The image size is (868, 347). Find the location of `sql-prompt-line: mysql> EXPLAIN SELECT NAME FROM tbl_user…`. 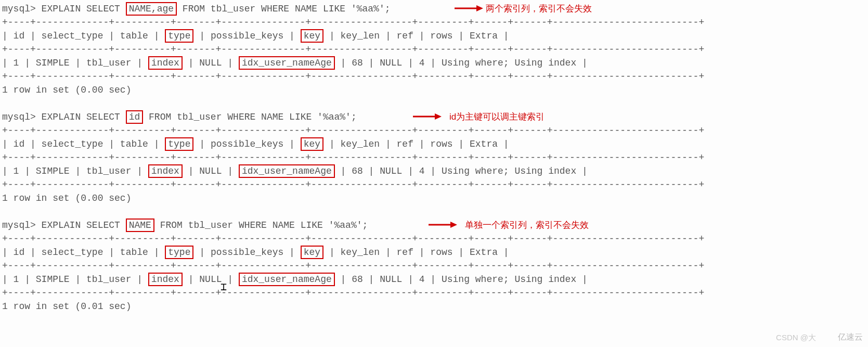

sql-prompt-line: mysql> EXPLAIN SELECT NAME FROM tbl_user… is located at coordinates (435, 225).